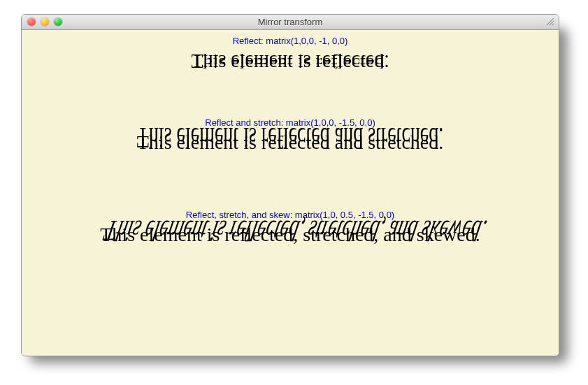 The width and height of the screenshot is (588, 385). What do you see at coordinates (291, 61) in the screenshot?
I see `example-transformed-text: This element is reflected.` at bounding box center [291, 61].